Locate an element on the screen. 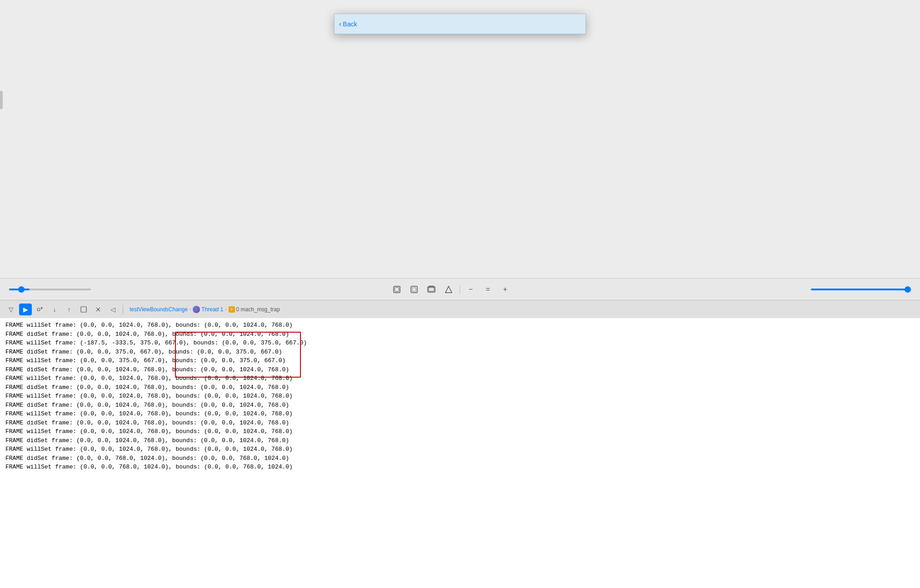 This screenshot has height=588, width=920. log-line: FRAME willSet frame: (0.0, 0.0, 768.0, 1… is located at coordinates (460, 467).